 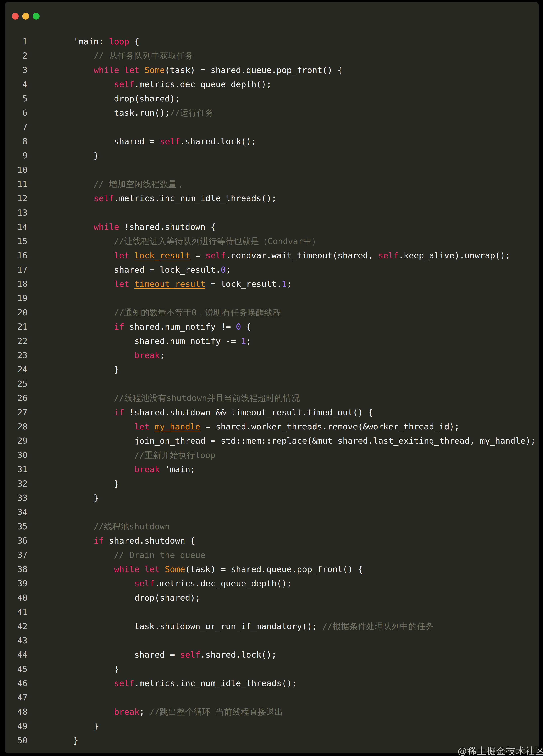 What do you see at coordinates (16, 313) in the screenshot?
I see `line-number: 20` at bounding box center [16, 313].